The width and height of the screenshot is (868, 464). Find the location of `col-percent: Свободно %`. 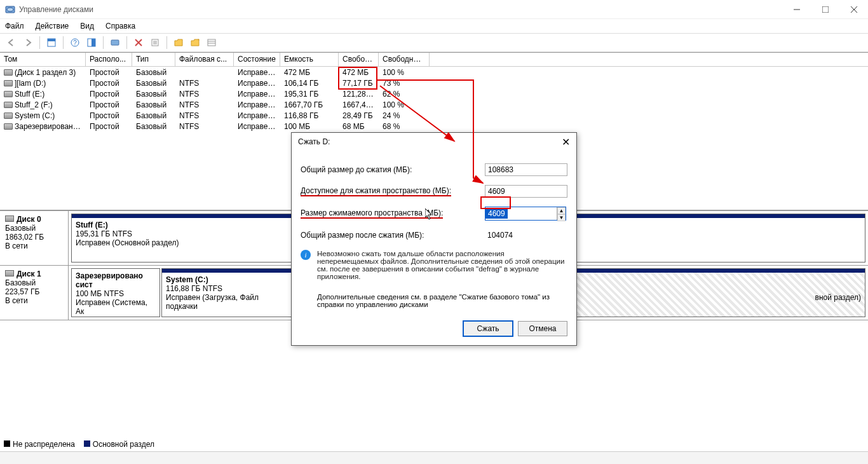

col-percent: Свободно % is located at coordinates (404, 60).